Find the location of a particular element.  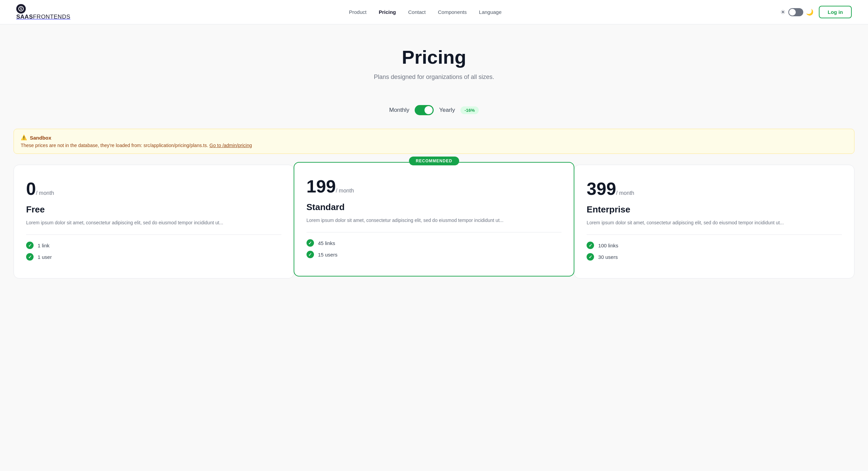

billing-toggle: Monthly Yearly -16% is located at coordinates (434, 110).